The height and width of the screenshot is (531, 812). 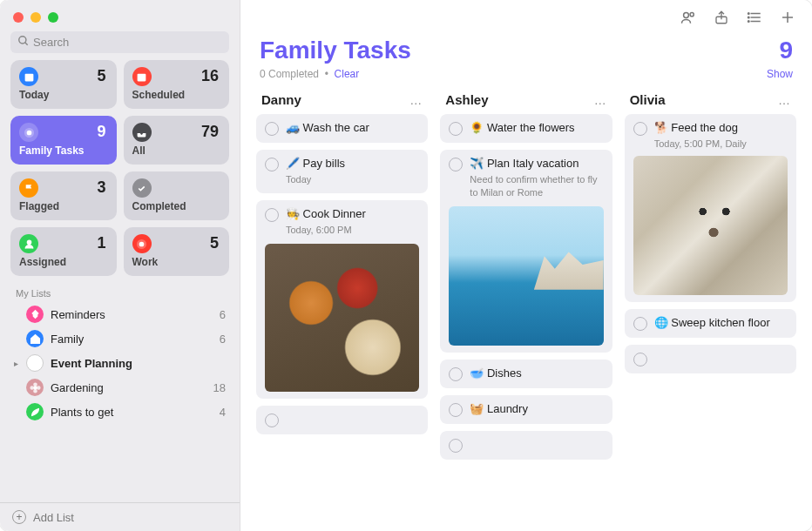 What do you see at coordinates (120, 517) in the screenshot?
I see `add-list-button: + Add List` at bounding box center [120, 517].